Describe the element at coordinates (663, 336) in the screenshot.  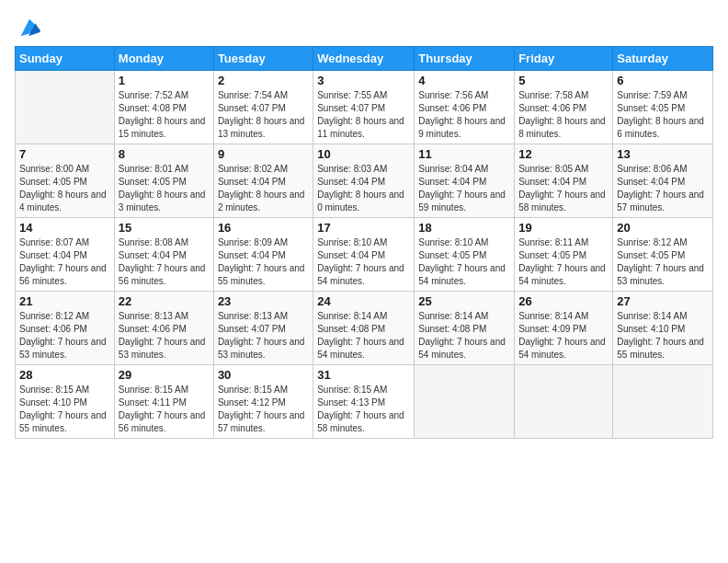
I see `day-info: Sunrise: 8:14 AM Sunset: 4:10 PM Dayligh…` at that location.